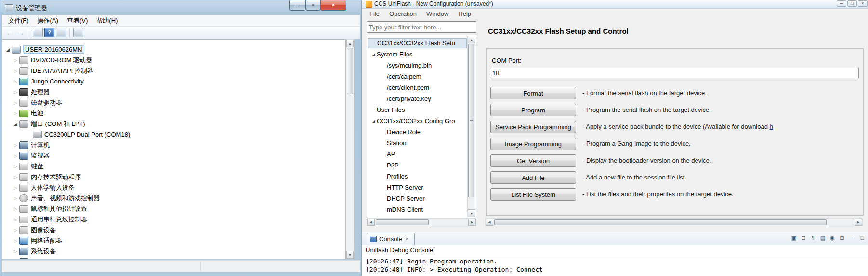 This screenshot has height=276, width=868. I want to click on maximize-view-icon, so click(862, 238).